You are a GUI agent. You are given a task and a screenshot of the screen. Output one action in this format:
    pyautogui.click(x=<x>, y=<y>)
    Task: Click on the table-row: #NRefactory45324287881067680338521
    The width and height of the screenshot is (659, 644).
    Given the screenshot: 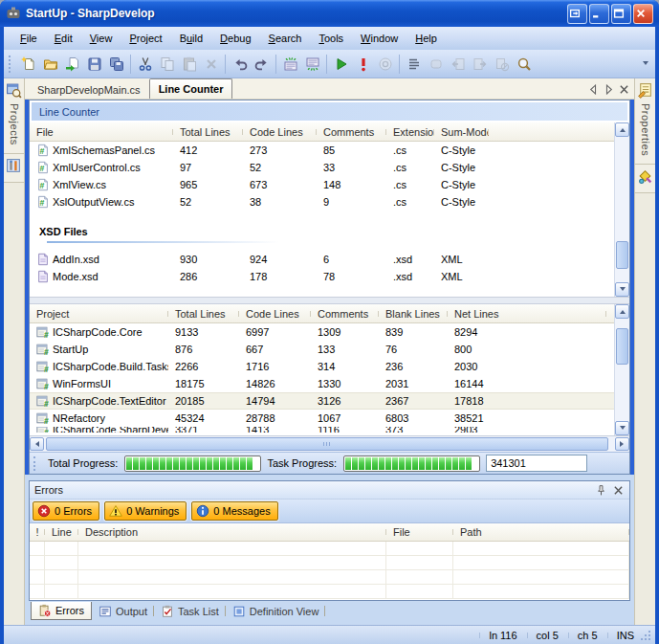 What is the action you would take?
    pyautogui.click(x=329, y=418)
    